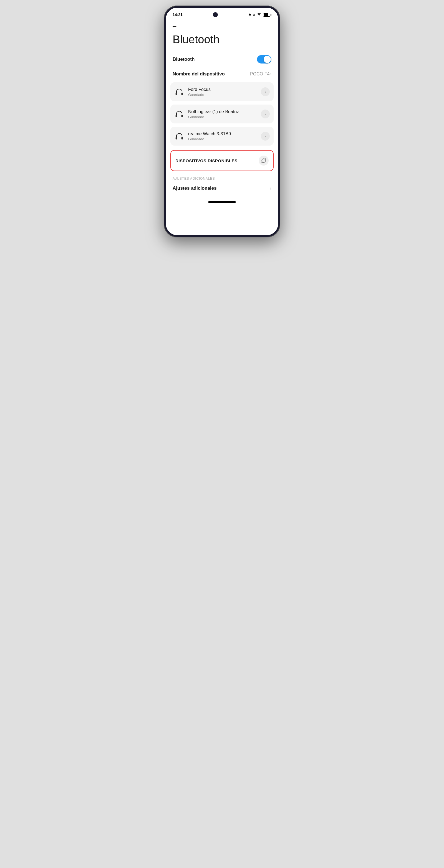 The image size is (444, 868). What do you see at coordinates (223, 136) in the screenshot?
I see `device-info-realme-watch: realme Watch 3-31B9 Guardado` at bounding box center [223, 136].